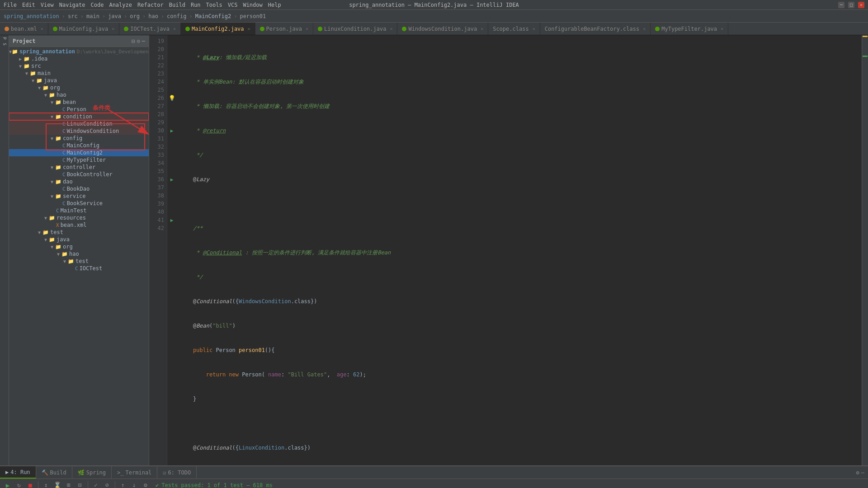 This screenshot has width=868, height=488. What do you see at coordinates (107, 484) in the screenshot?
I see `filter-button: ⊘` at bounding box center [107, 484].